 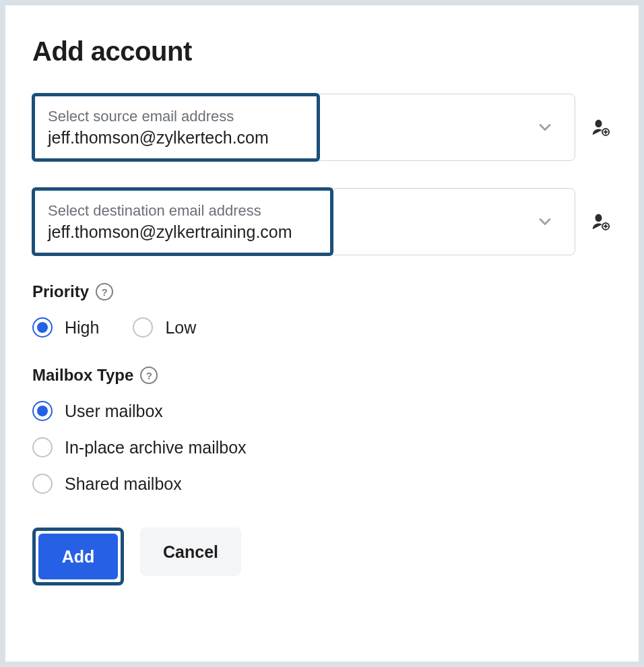 I want to click on source-label: Select source email address, so click(x=281, y=117).